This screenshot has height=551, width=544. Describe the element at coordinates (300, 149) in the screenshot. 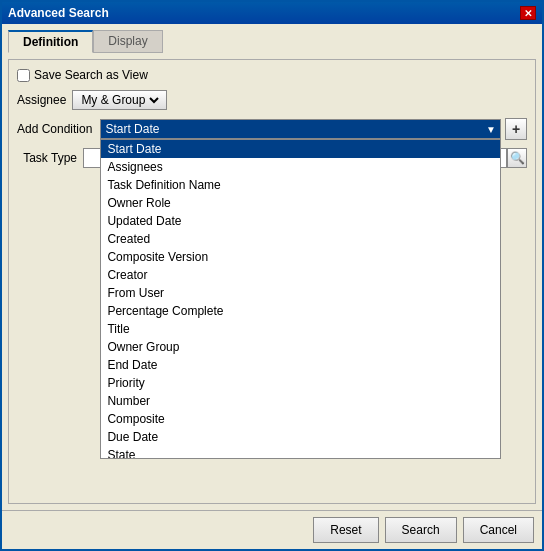

I see `dropdown-item-start-date: Start Date` at that location.